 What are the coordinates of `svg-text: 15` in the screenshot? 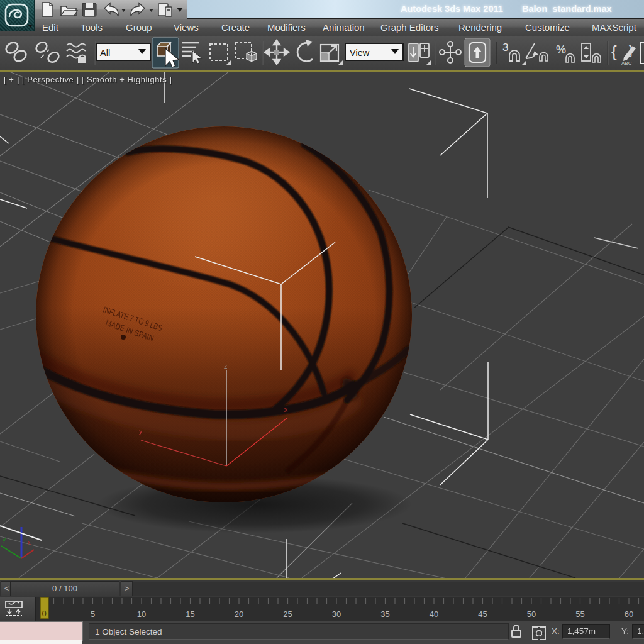 It's located at (190, 614).